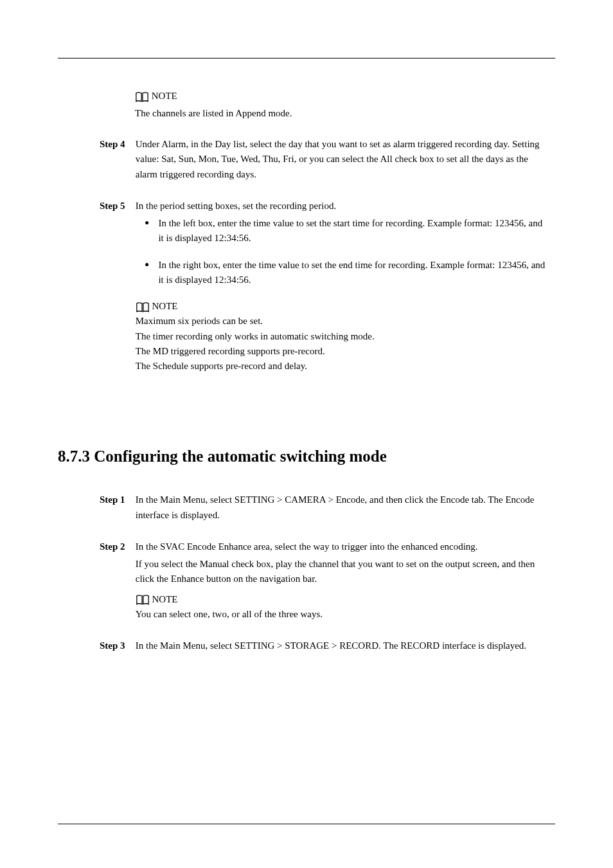 The width and height of the screenshot is (613, 868). I want to click on bstep3-text: In the Main Menu, select SETTING > STORA…, so click(341, 646).